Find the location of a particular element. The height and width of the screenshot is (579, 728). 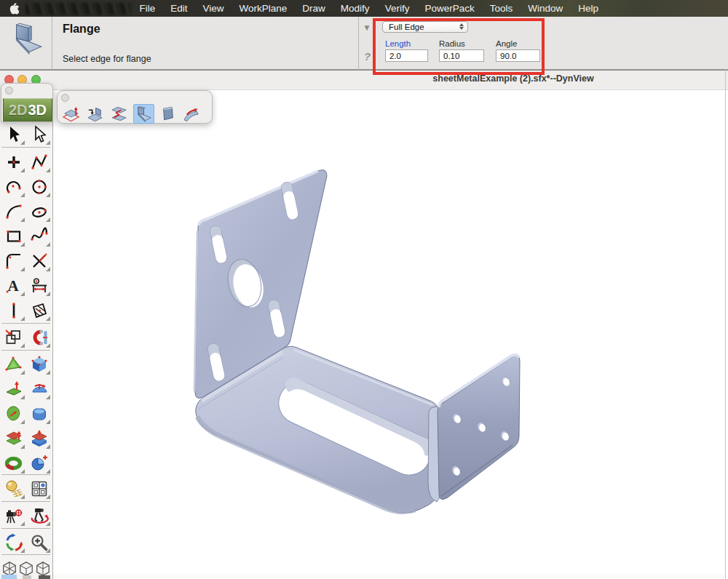

flange-icon is located at coordinates (144, 114).